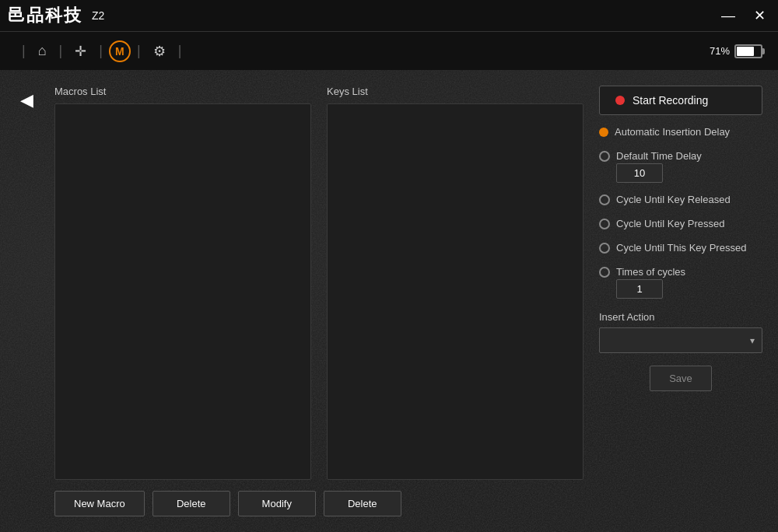  I want to click on cycle-this-key-row: Cycle Until This Key Pressed, so click(681, 247).